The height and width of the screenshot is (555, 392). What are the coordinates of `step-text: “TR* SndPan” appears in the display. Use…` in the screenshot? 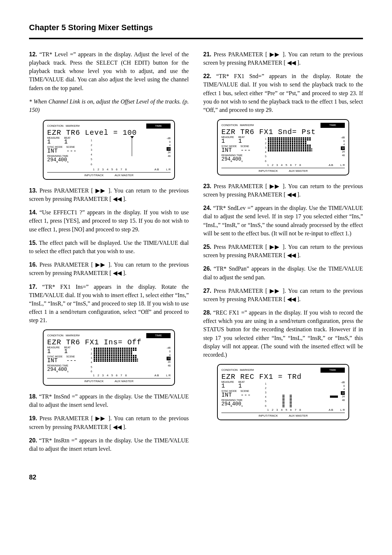 It's located at (283, 273).